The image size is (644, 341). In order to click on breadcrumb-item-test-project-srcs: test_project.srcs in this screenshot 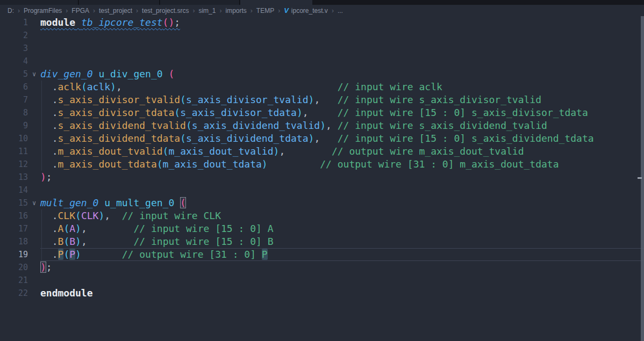, I will do `click(166, 11)`.